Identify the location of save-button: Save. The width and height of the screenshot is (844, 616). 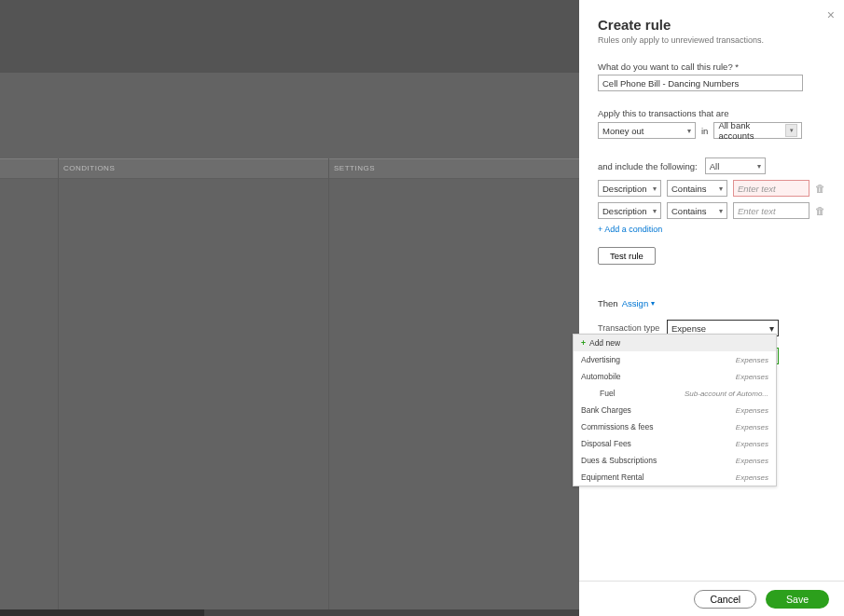
(797, 599).